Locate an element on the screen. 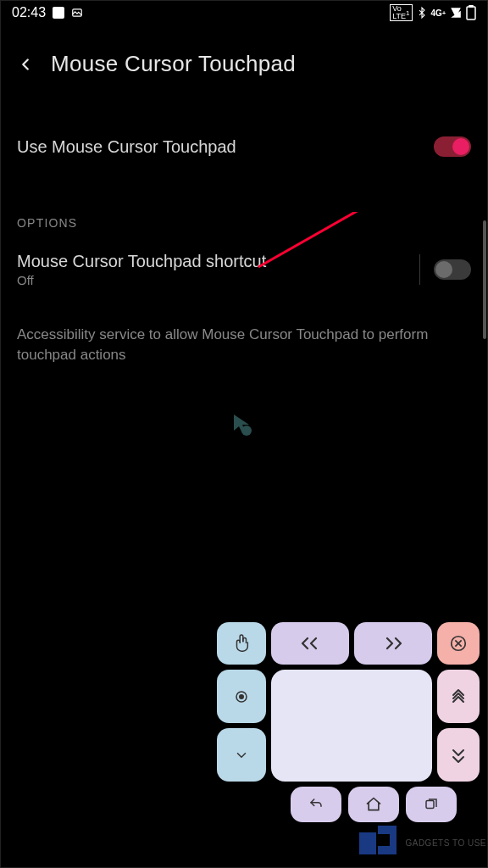  header: Mouse Cursor Touchpad is located at coordinates (244, 59).